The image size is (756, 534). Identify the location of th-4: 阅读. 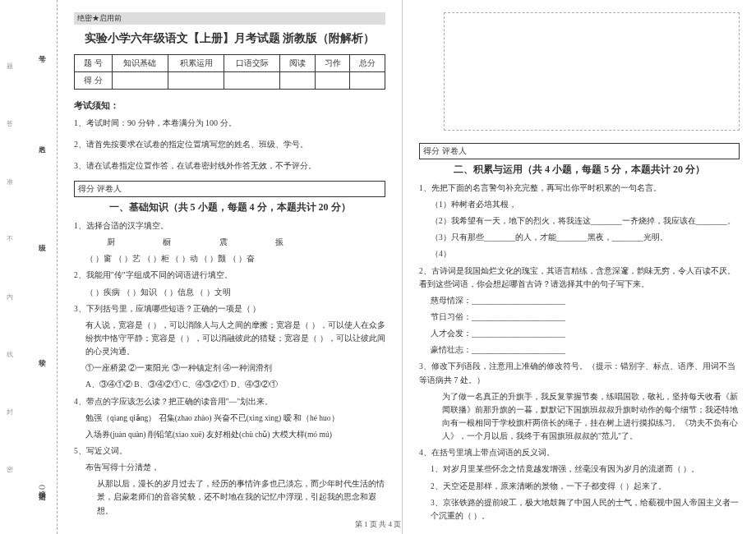
(297, 64).